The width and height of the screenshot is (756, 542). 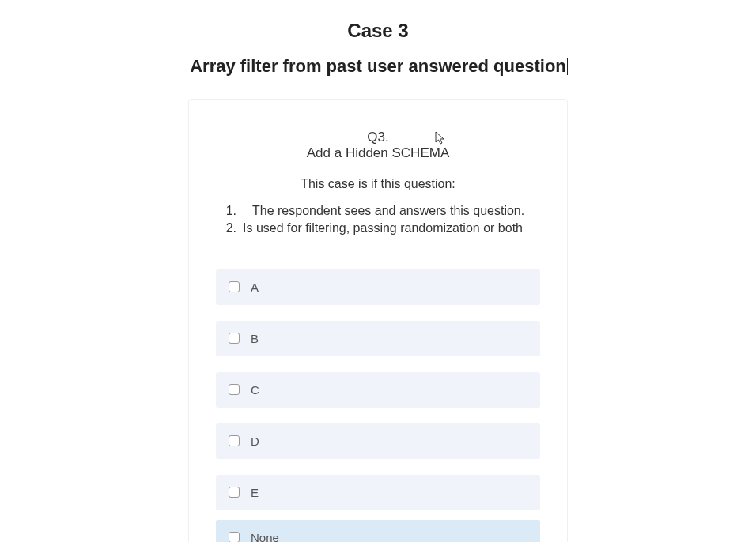 I want to click on list-item-text: Is used for filtering, passing randomiza…, so click(x=390, y=228).